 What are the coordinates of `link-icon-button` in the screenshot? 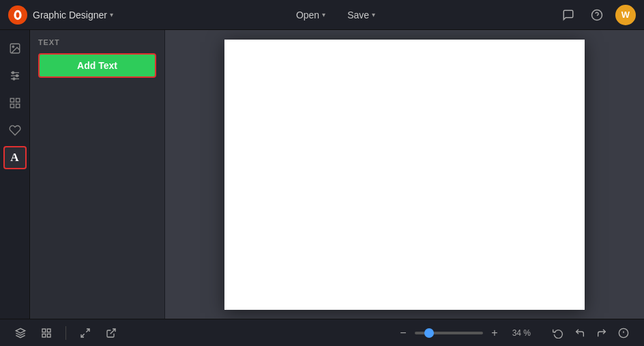 It's located at (111, 333).